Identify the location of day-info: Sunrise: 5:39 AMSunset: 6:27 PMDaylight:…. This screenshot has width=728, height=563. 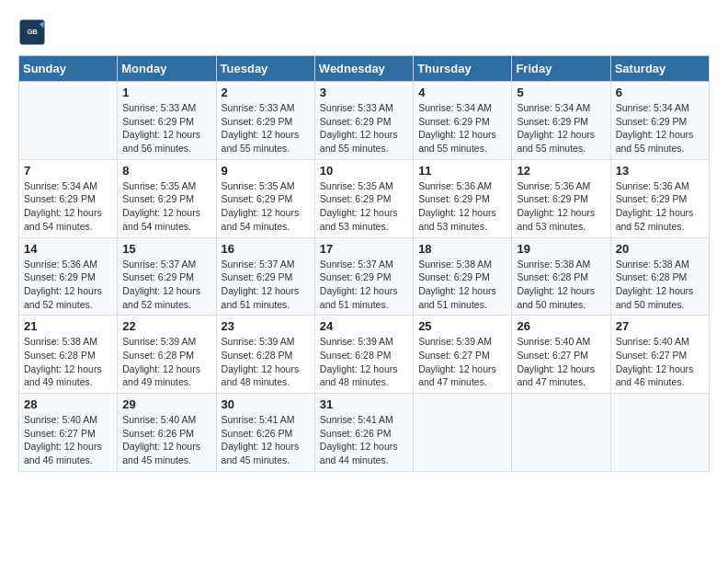
(462, 362).